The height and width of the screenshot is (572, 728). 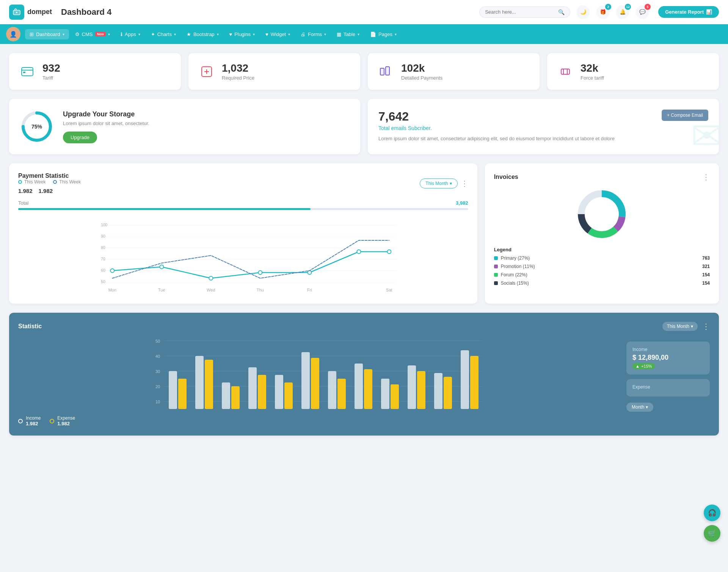 What do you see at coordinates (464, 183) in the screenshot?
I see `more-button: ⋮` at bounding box center [464, 183].